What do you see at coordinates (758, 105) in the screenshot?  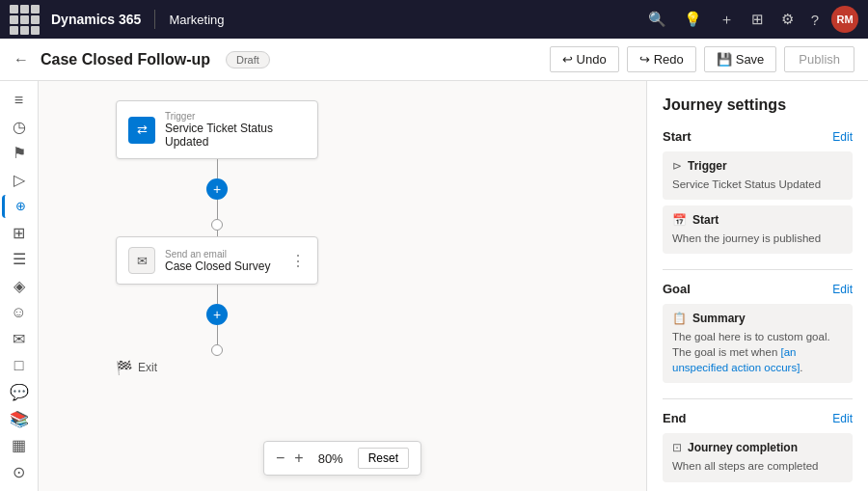 I see `settings-title: Journey settings` at bounding box center [758, 105].